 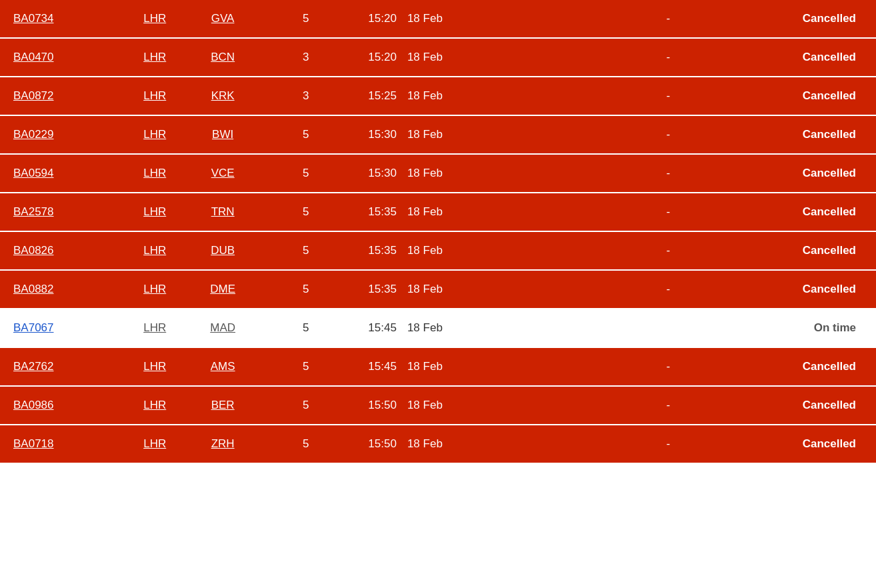 I want to click on departure-time: 15:30, so click(x=383, y=173).